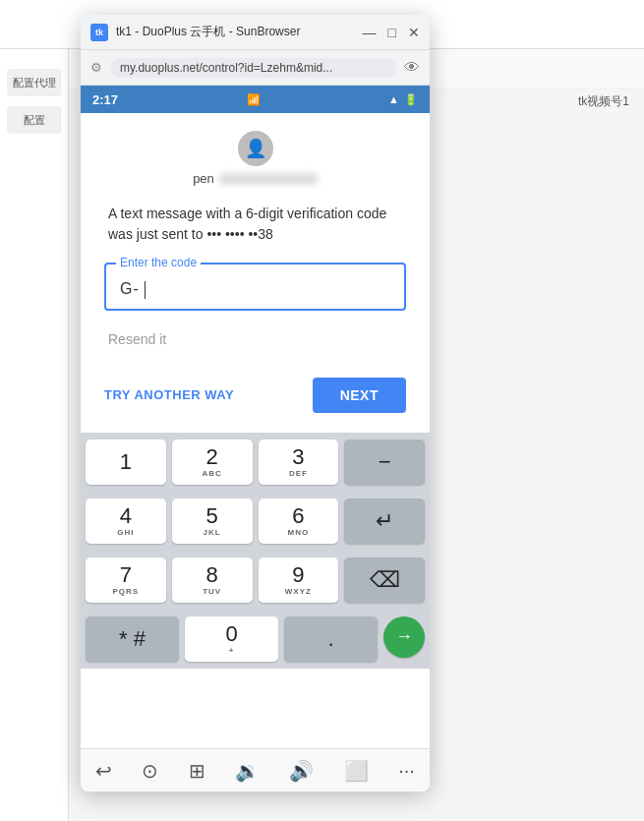 The height and width of the screenshot is (821, 644). I want to click on status-signal-icon: 📶, so click(254, 100).